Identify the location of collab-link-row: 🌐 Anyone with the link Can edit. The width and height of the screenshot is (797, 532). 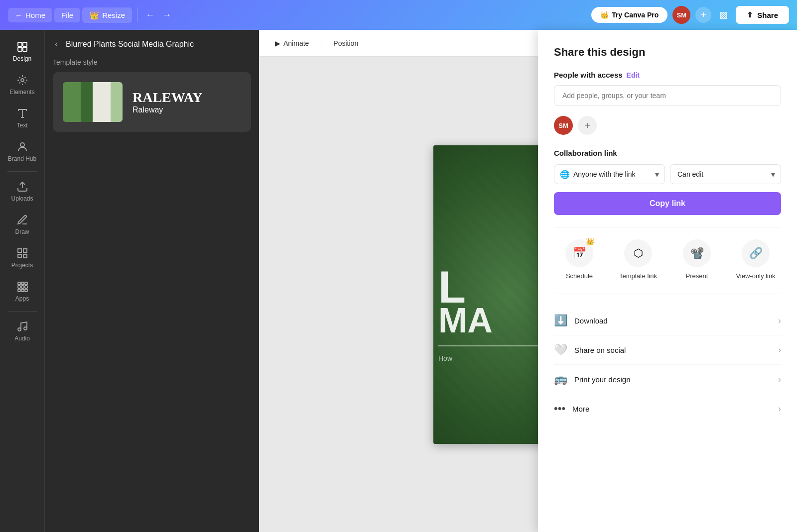
(667, 174).